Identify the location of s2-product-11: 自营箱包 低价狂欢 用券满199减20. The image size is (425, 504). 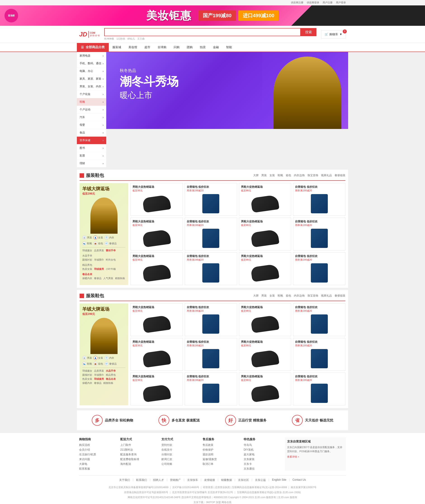
(319, 389).